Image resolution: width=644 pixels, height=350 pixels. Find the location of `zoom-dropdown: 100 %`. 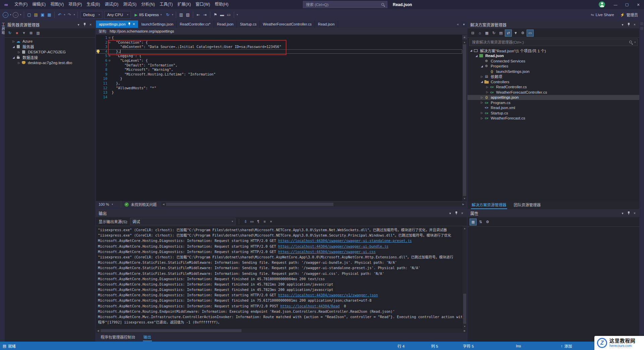

zoom-dropdown: 100 % is located at coordinates (109, 204).